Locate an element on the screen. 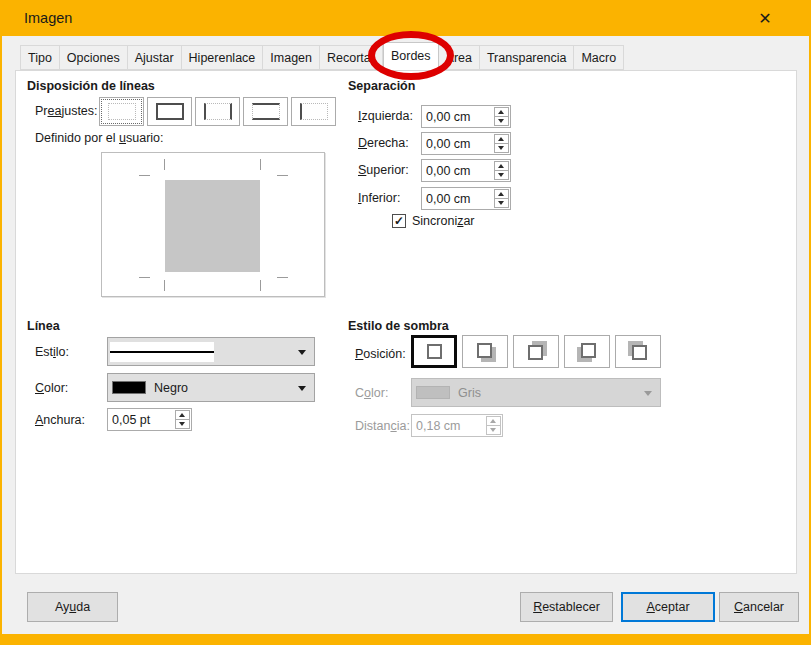 The image size is (811, 645). shadow-color-value: Gris is located at coordinates (470, 393).